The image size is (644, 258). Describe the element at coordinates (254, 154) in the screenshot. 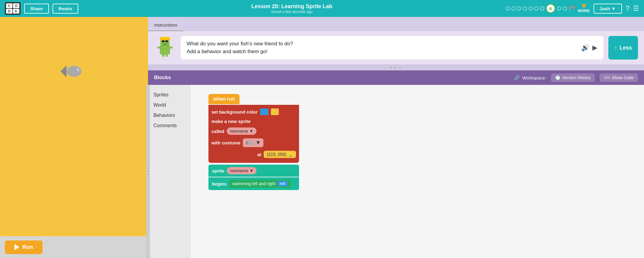

I see `block-at: at (67, 78) 💡` at that location.